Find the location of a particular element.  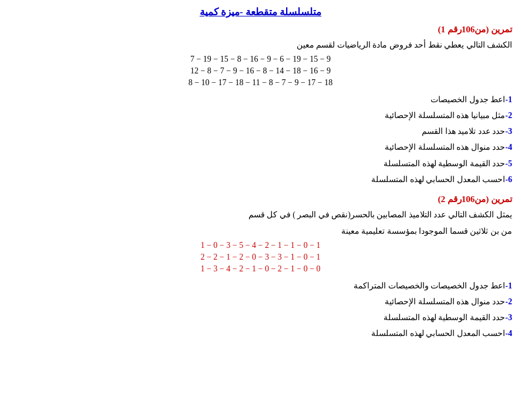

exercise1-data-line-3: 8 − 10 − 17 − 18 − 11 − 8 − 7 − 9 − 17 −… is located at coordinates (261, 83).